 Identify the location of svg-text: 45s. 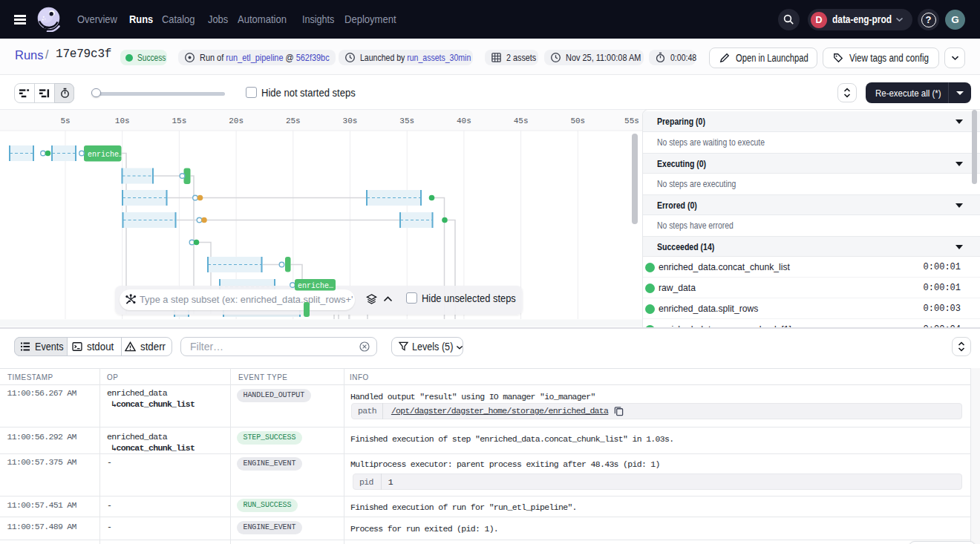
(521, 121).